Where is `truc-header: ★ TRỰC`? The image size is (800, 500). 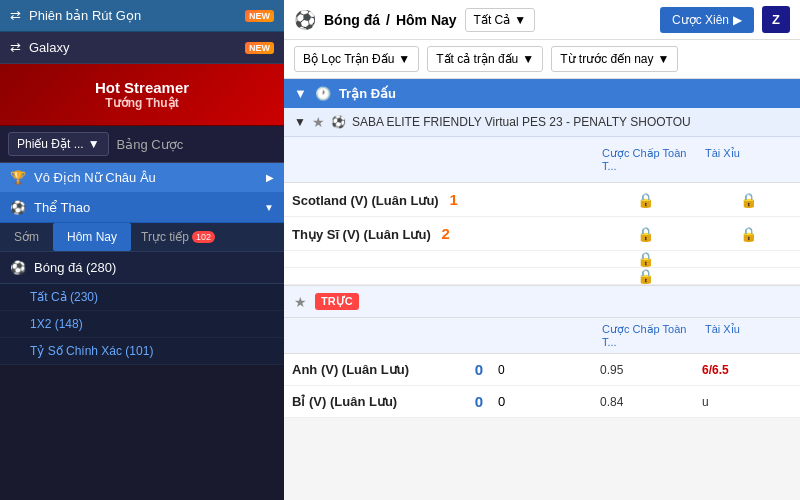 truc-header: ★ TRỰC is located at coordinates (542, 302).